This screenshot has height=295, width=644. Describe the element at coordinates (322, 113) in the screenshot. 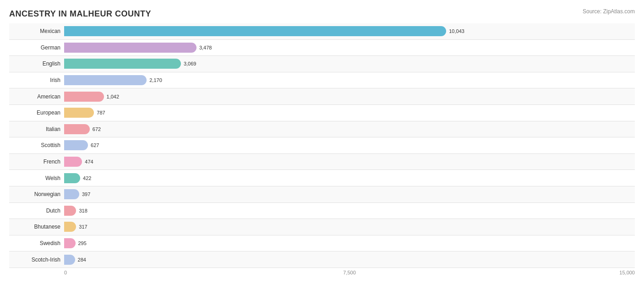

I see `bar-row: European787` at that location.